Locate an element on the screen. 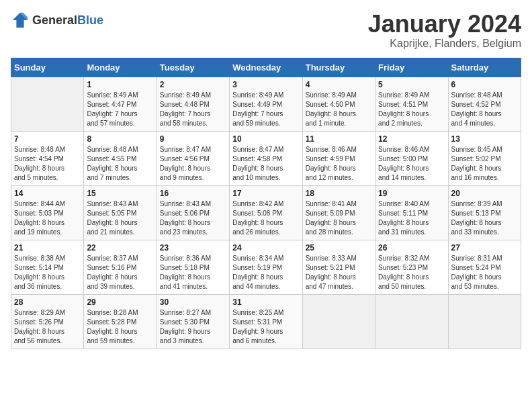  calendar-cell: 22Sunrise: 8:37 AM Sunset: 5:16 PM Dayli… is located at coordinates (120, 267).